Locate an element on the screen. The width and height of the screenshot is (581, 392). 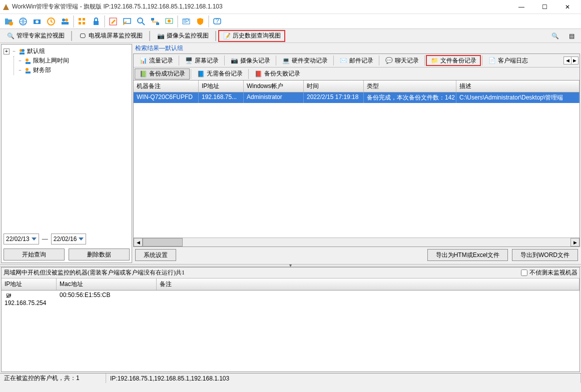
close-button: ✕ is located at coordinates (567, 7).